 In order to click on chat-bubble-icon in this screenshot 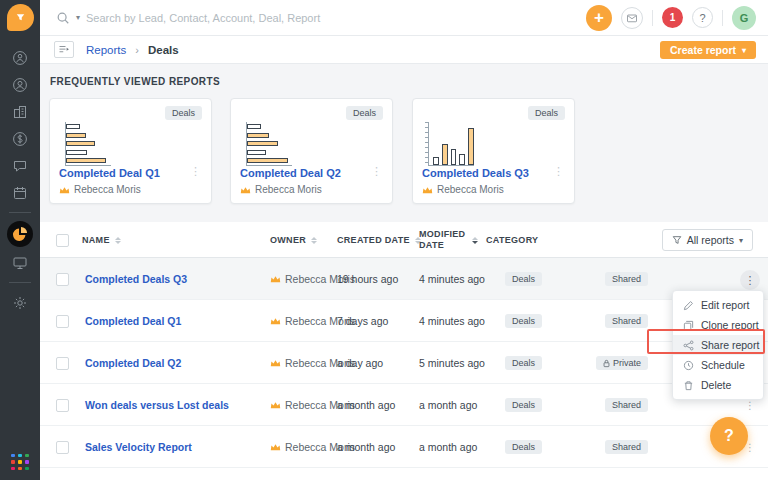, I will do `click(20, 166)`.